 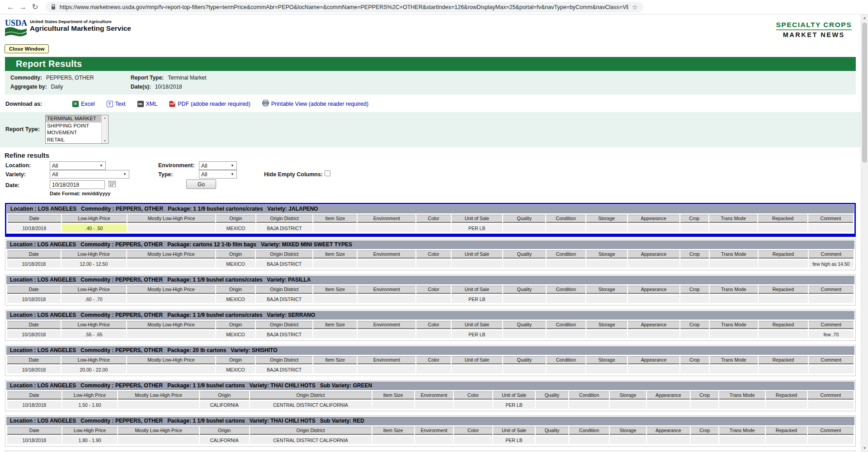 What do you see at coordinates (210, 104) in the screenshot?
I see `download-pdf-link: PDFPDF (adobe reader required)` at bounding box center [210, 104].